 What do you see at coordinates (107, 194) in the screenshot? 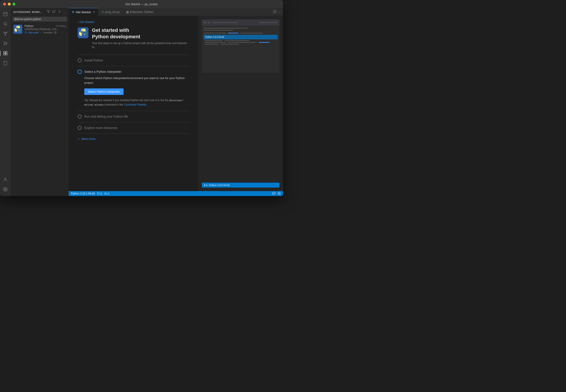
I see `warnings-status: 0` at bounding box center [107, 194].